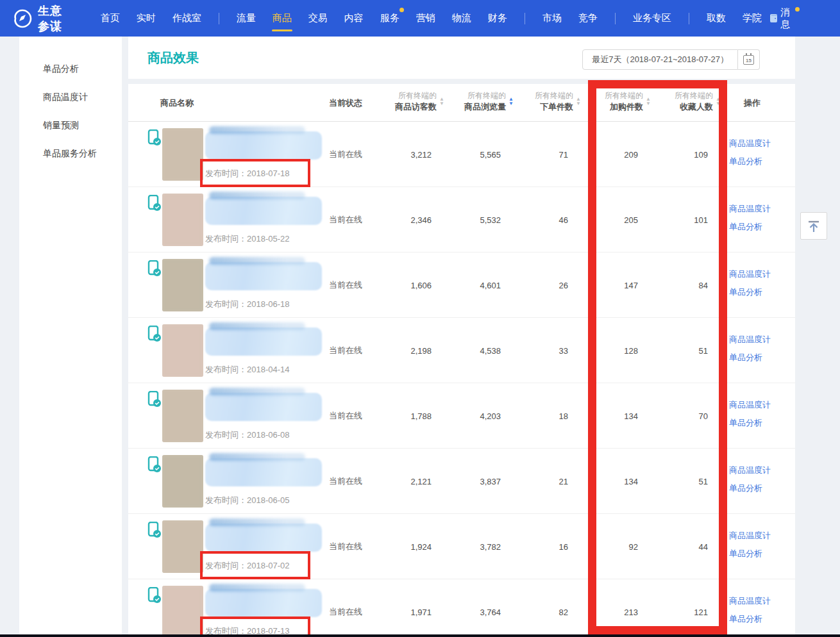 The image size is (840, 637). Describe the element at coordinates (498, 18) in the screenshot. I see `nav-item-10: 财务` at that location.